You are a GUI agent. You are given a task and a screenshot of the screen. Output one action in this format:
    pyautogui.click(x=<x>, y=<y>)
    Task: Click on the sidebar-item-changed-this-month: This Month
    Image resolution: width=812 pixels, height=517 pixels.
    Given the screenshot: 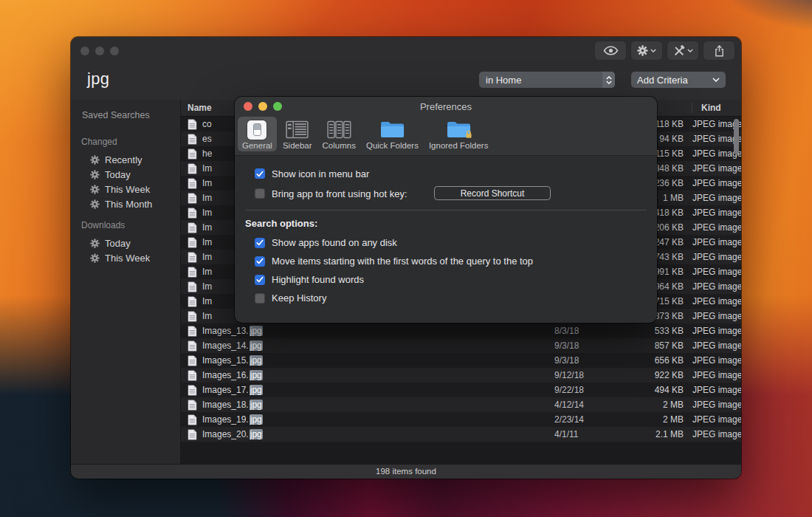 What is the action you would take?
    pyautogui.click(x=125, y=204)
    